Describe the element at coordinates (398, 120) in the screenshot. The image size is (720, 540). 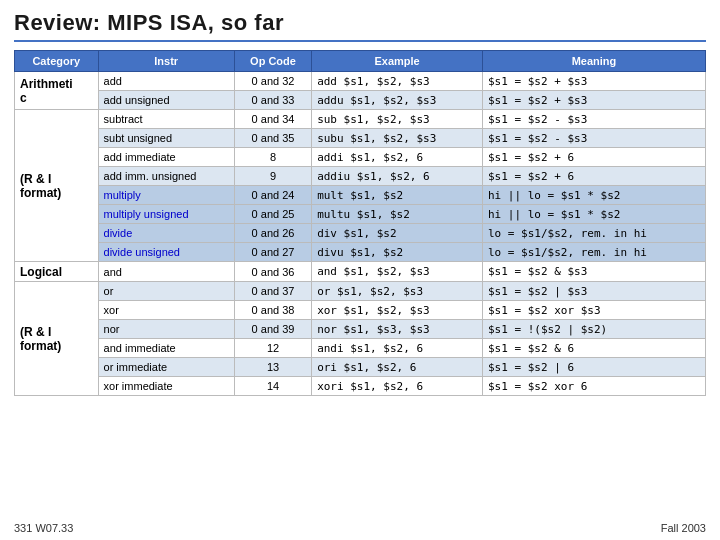
I see `example-cell: sub $s1, $s2, $s3` at that location.